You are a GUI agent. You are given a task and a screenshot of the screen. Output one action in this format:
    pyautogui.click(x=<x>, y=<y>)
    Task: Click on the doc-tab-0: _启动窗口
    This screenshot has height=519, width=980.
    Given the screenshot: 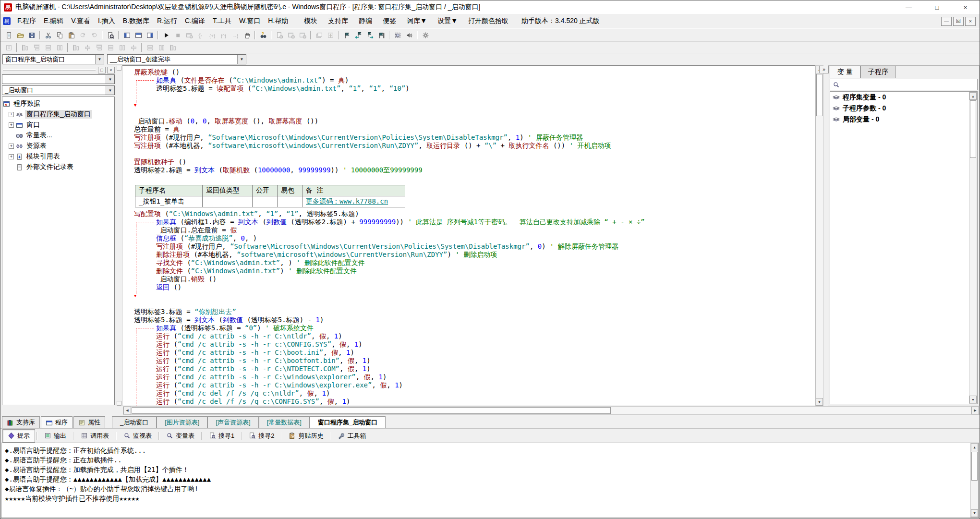 What is the action you would take?
    pyautogui.click(x=134, y=422)
    